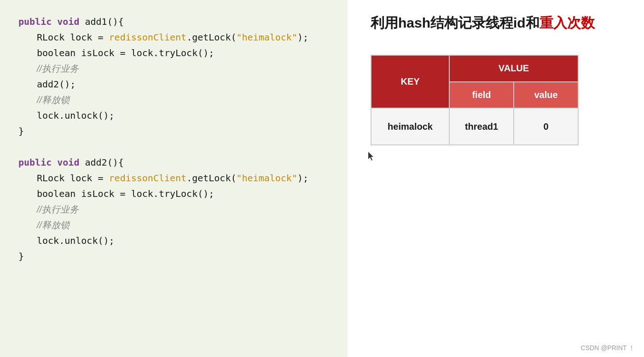  What do you see at coordinates (567, 23) in the screenshot?
I see `title-highlight: 重入次数` at bounding box center [567, 23].